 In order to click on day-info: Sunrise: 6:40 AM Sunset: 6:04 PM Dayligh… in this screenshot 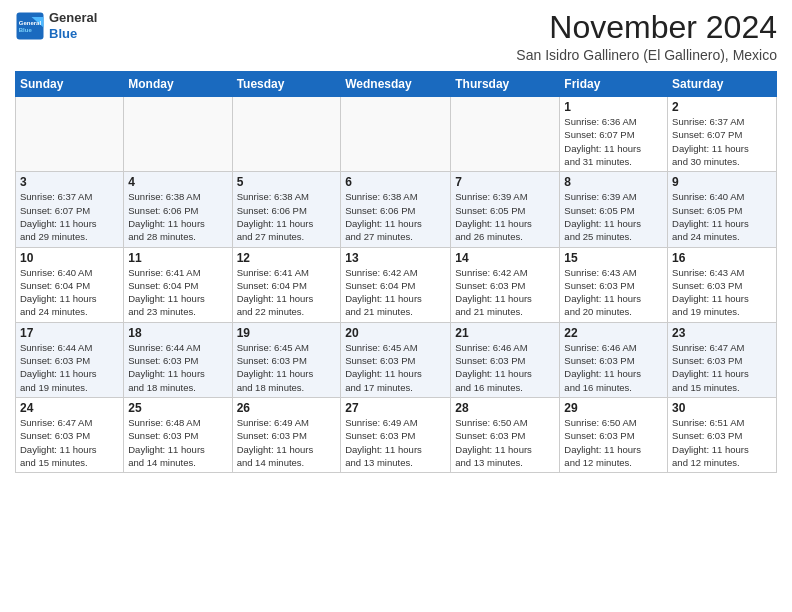, I will do `click(70, 292)`.